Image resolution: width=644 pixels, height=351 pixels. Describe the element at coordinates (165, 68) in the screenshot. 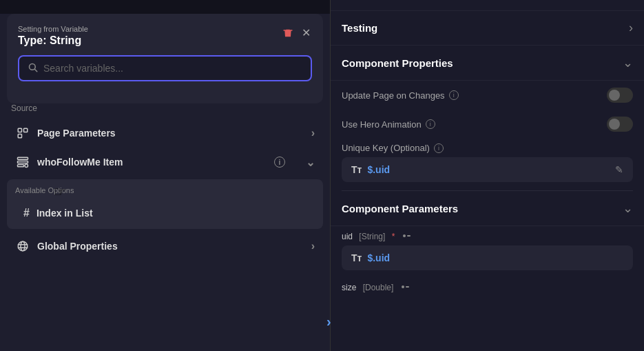

I see `search-box` at that location.